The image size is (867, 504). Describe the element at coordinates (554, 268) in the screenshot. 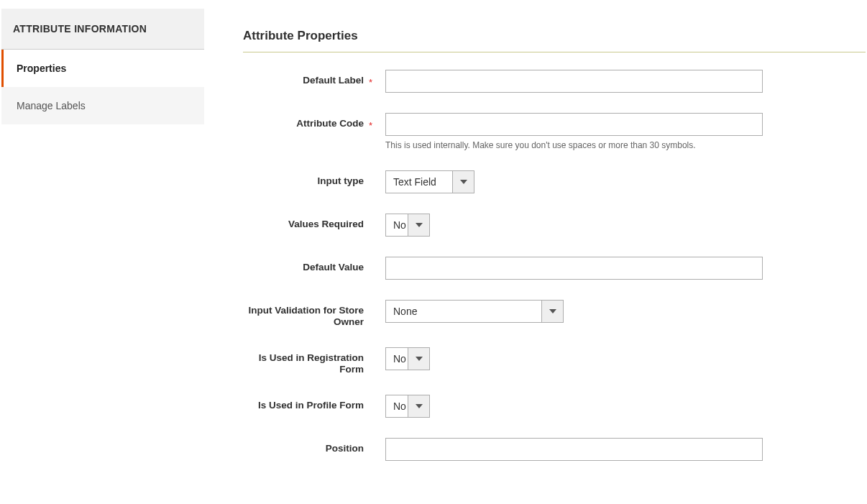

I see `field-default-value: Default Value` at that location.